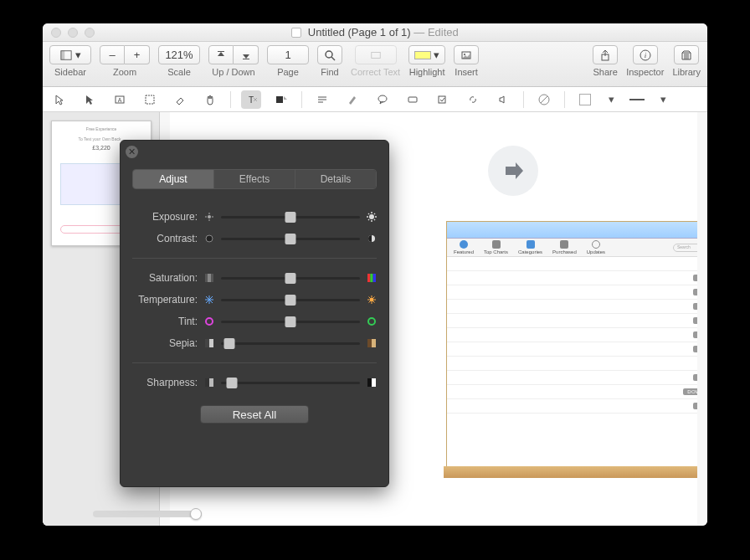 This screenshot has height=560, width=750. I want to click on temperature-slider, so click(290, 300).